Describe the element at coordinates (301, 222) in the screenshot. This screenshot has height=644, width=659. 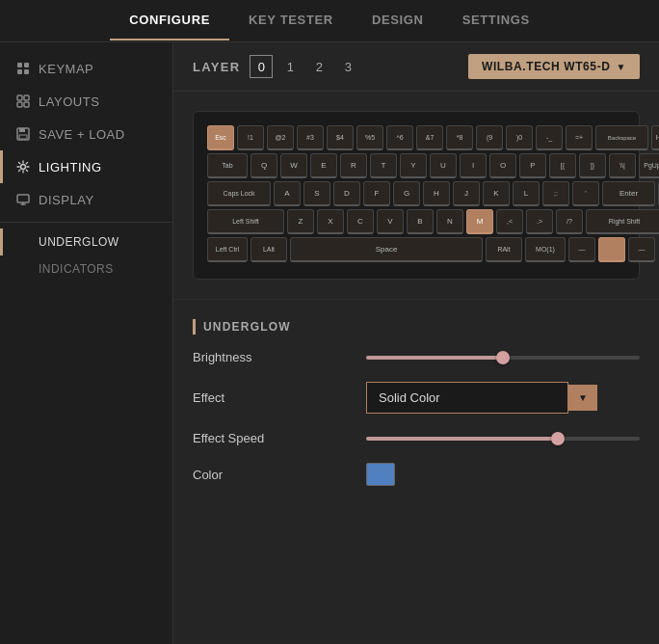
I see `key-z: Z` at that location.